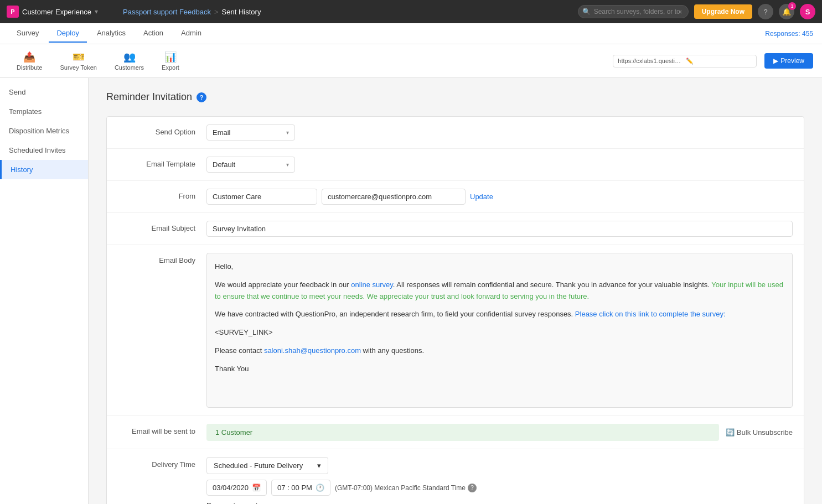 The height and width of the screenshot is (504, 822). I want to click on repeat-select: Does not repeat, so click(235, 502).